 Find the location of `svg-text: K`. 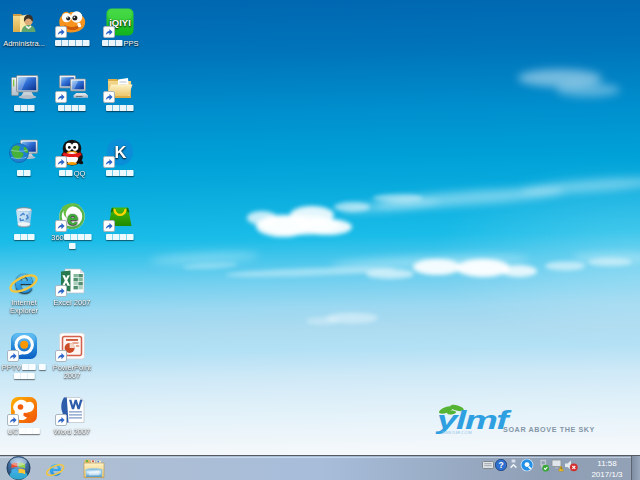

svg-text: K is located at coordinates (121, 152).